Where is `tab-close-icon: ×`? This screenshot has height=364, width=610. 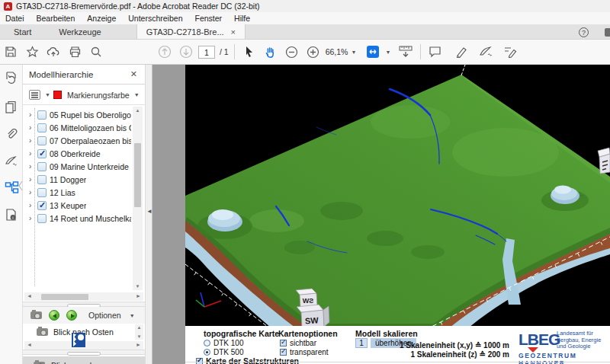
tab-close-icon: × is located at coordinates (233, 32).